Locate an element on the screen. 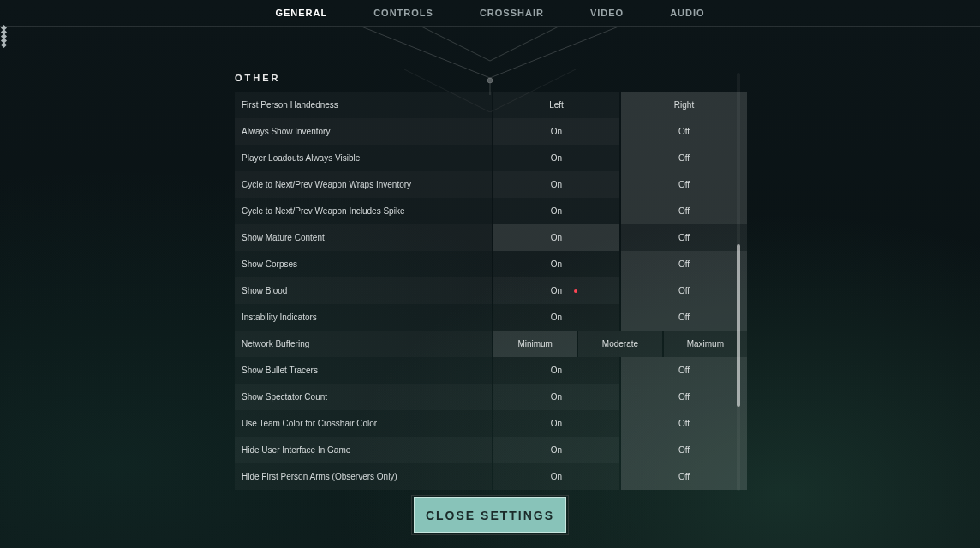 Image resolution: width=980 pixels, height=548 pixels. setting-row: Network BufferingMinimumModerateMaximum is located at coordinates (491, 344).